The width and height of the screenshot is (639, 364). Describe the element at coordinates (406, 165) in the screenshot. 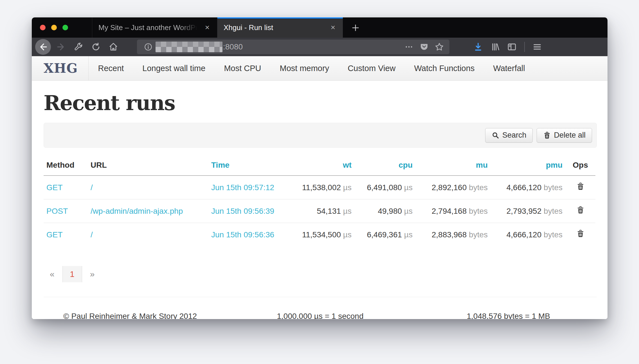

I see `sort-by-cpu-link: cpu` at that location.